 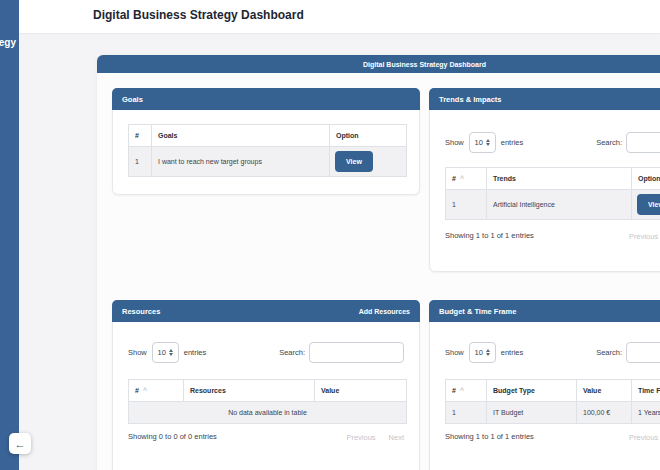 What do you see at coordinates (648, 204) in the screenshot?
I see `trend-view-button: View` at bounding box center [648, 204].